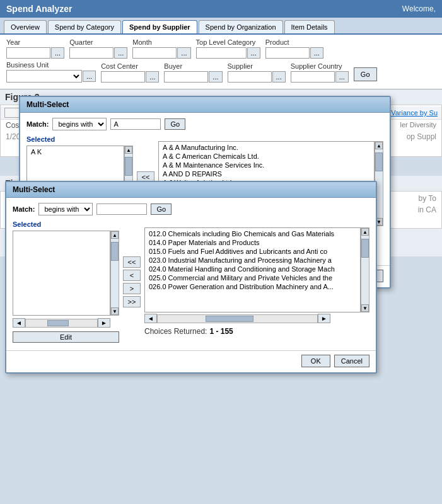 The image size is (442, 504). Describe the element at coordinates (84, 26) in the screenshot. I see `tab-spend-by-category: Spend by Category` at that location.